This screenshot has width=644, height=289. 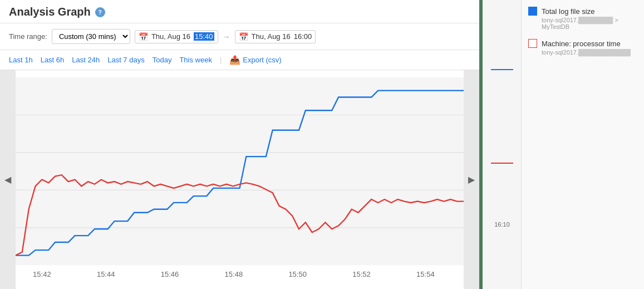 I want to click on legend-item-processor: Machine: processor time tony-sql2017.███…, so click(x=583, y=47).